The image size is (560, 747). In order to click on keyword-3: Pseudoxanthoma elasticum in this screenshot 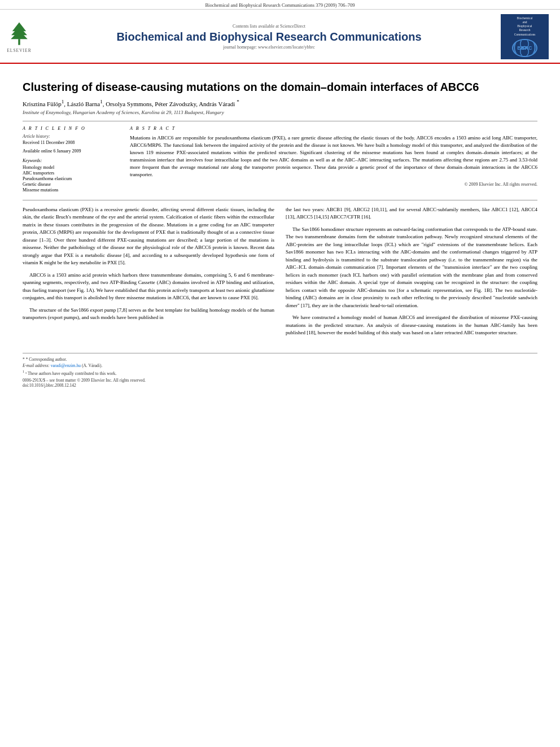, I will do `click(71, 178)`.